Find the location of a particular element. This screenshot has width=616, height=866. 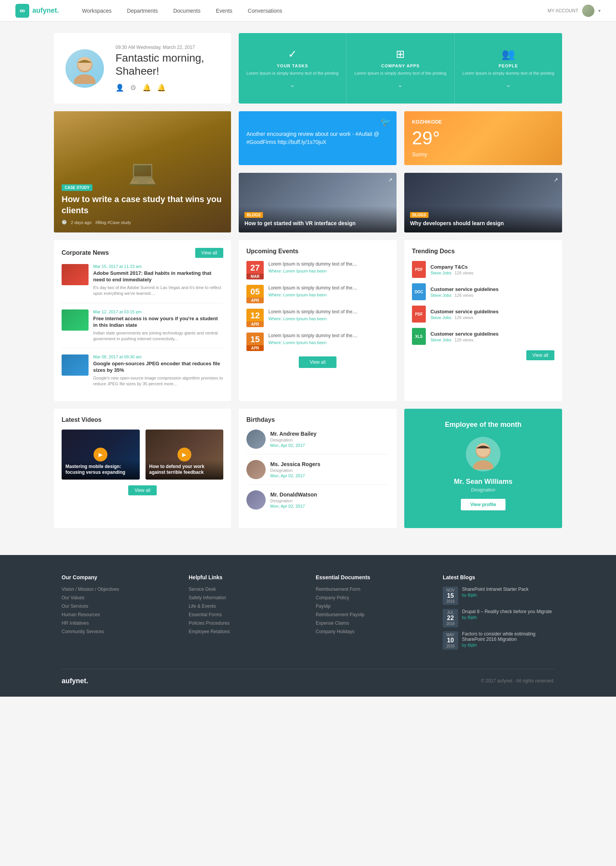

bottom-section: Latest Videos ▶ Mastering mobile design:… is located at coordinates (308, 468).